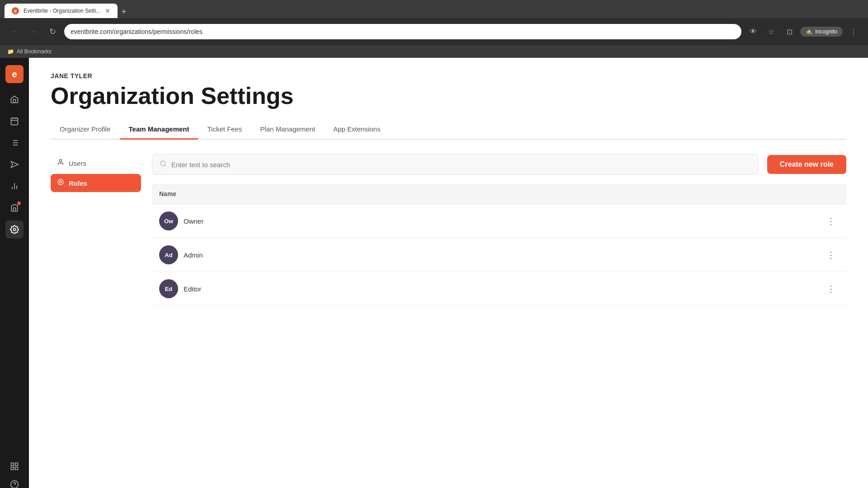 The height and width of the screenshot is (488, 868). Describe the element at coordinates (455, 164) in the screenshot. I see `search-box` at that location.